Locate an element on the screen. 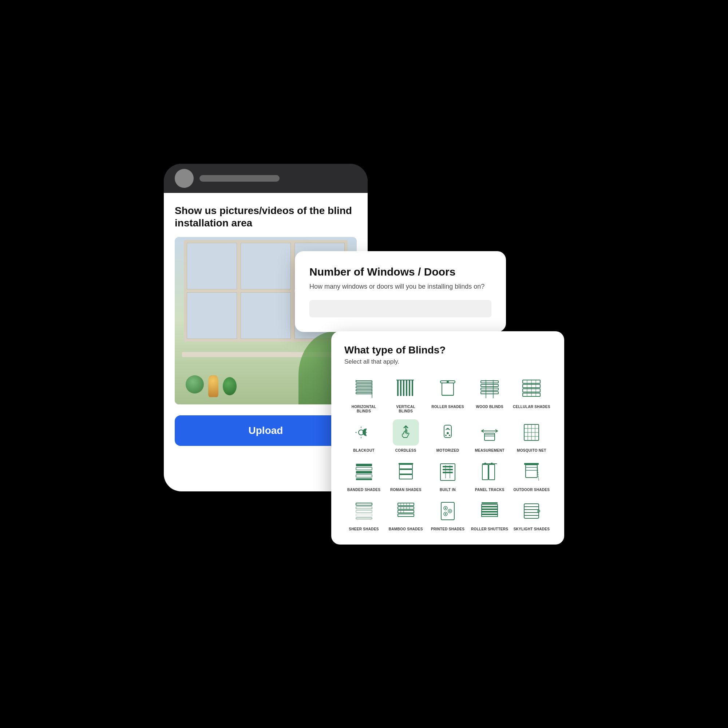 This screenshot has width=728, height=728. motorized-icon is located at coordinates (448, 433).